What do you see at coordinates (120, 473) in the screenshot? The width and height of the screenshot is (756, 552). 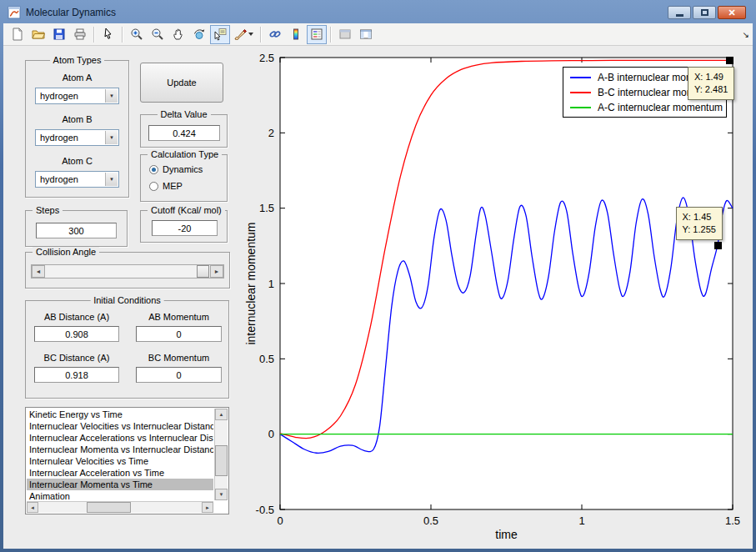 I see `list-item: Internuclear Acceleration vs Time` at bounding box center [120, 473].